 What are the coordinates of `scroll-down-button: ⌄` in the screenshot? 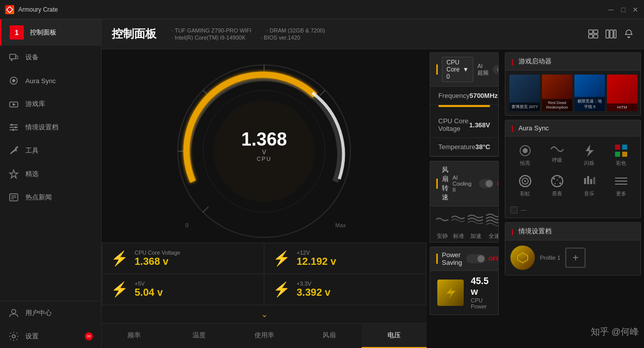 It's located at (264, 315).